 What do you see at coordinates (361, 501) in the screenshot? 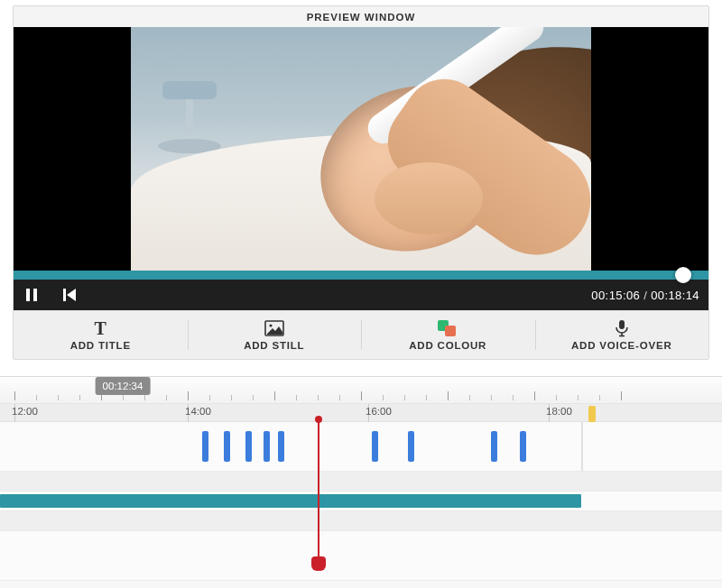
I see `video-track` at bounding box center [361, 501].